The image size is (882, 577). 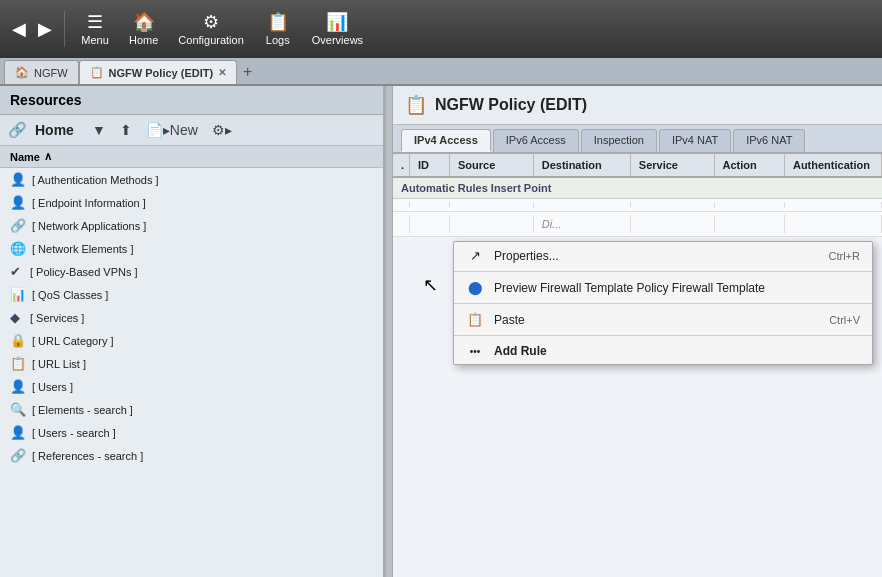 What do you see at coordinates (222, 72) in the screenshot?
I see `tab-close-button: ✕` at bounding box center [222, 72].